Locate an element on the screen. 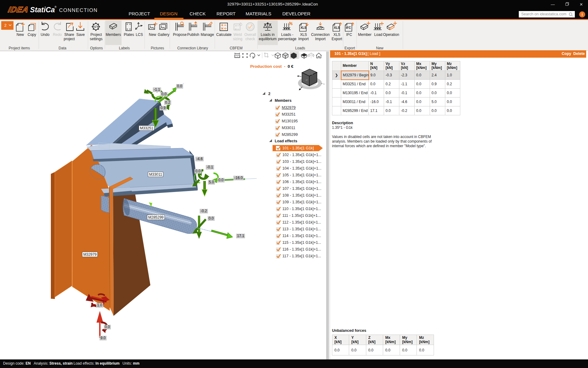 Image resolution: width=588 pixels, height=368 pixels. svg-text: StatiCa is located at coordinates (42, 10).